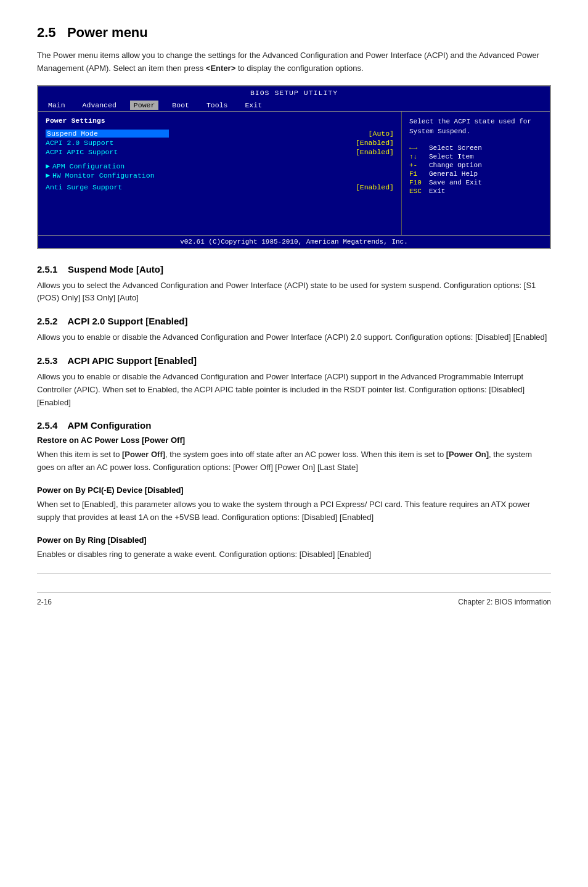 The image size is (588, 887). Describe the element at coordinates (294, 455) in the screenshot. I see `subheading-restore-ac: Restore on AC Power Loss [Power Off] Whe…` at that location.